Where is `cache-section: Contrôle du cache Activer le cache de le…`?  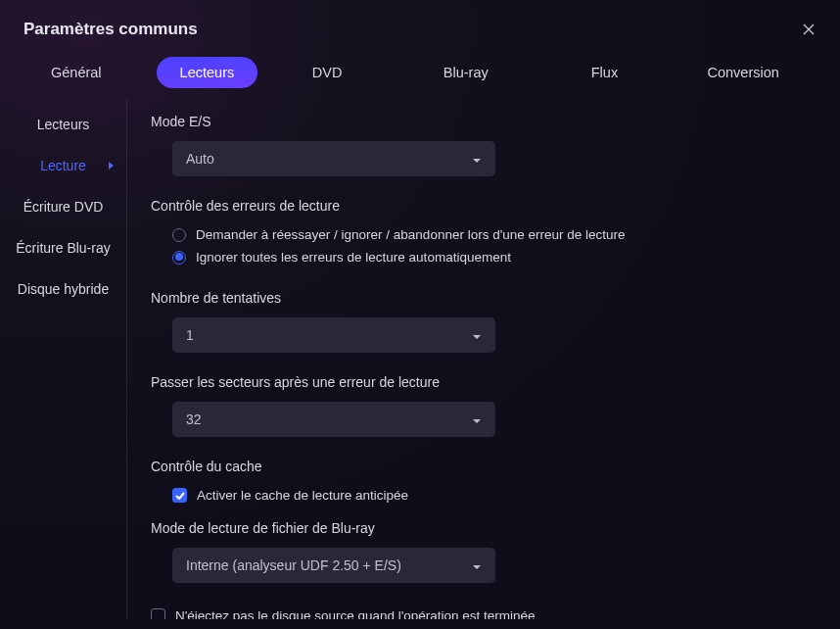
cache-section: Contrôle du cache Activer le cache de le… is located at coordinates (484, 482).